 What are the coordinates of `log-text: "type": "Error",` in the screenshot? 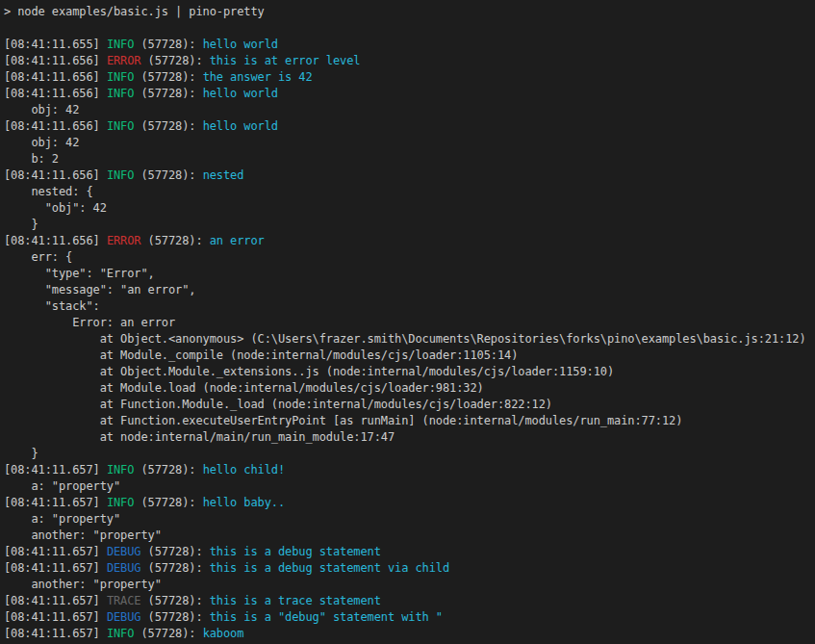 It's located at (79, 273).